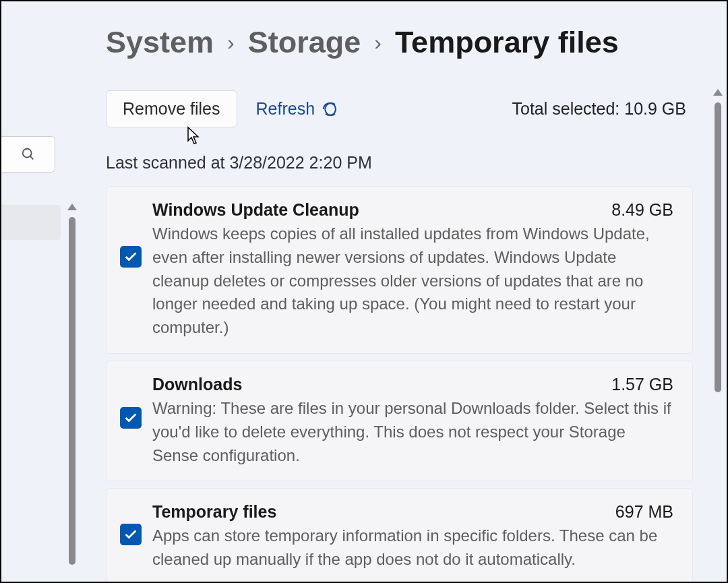 The width and height of the screenshot is (728, 583). Describe the element at coordinates (297, 109) in the screenshot. I see `refresh-button: Refresh` at that location.